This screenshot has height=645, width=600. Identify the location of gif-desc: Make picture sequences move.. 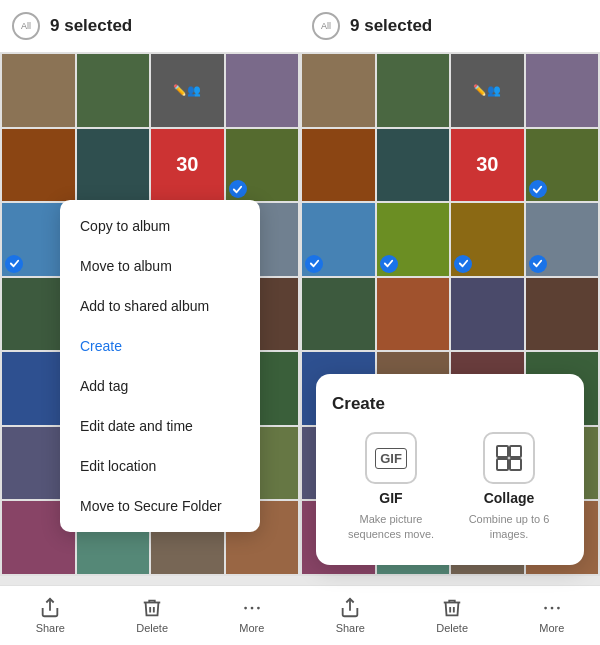
(391, 526).